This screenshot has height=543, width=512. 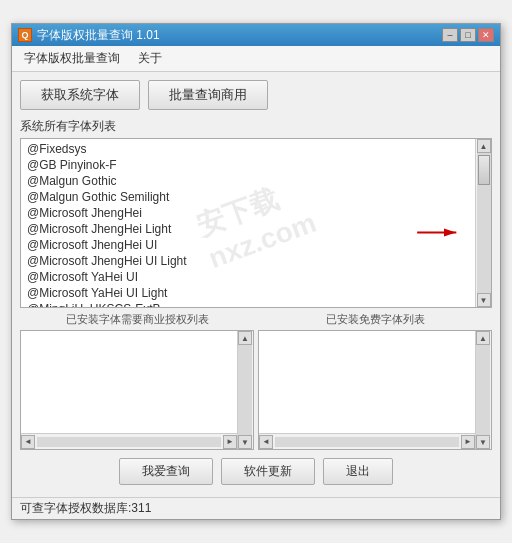 I want to click on free-h-scrollbar: ◄ ►, so click(x=367, y=441).